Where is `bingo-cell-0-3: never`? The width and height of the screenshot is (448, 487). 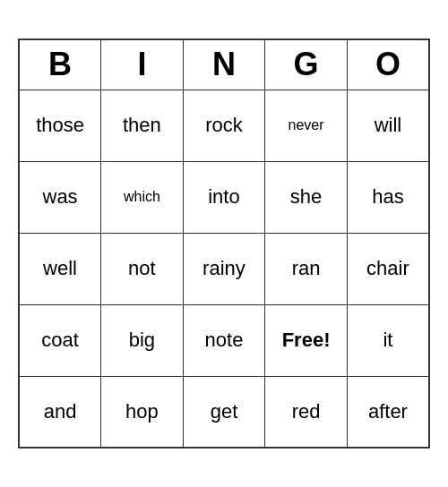 bingo-cell-0-3: never is located at coordinates (306, 125).